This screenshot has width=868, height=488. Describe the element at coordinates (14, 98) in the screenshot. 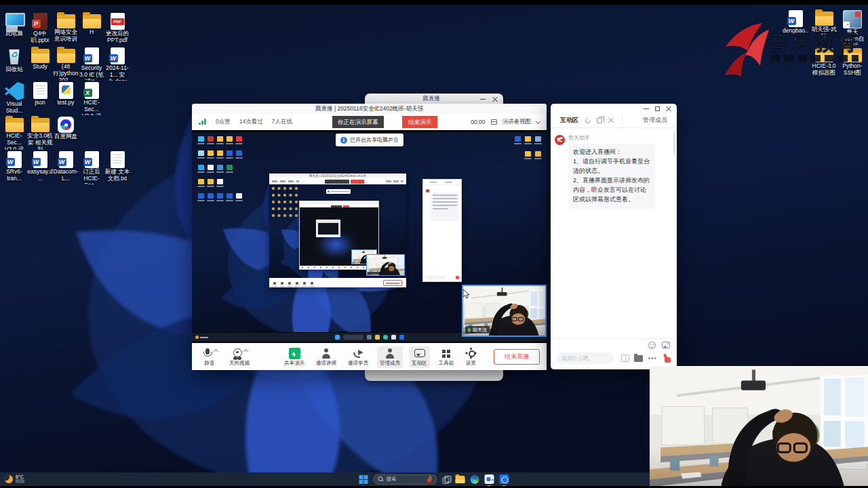

I see `desktop-icon-vscode: Visual Stud...` at that location.